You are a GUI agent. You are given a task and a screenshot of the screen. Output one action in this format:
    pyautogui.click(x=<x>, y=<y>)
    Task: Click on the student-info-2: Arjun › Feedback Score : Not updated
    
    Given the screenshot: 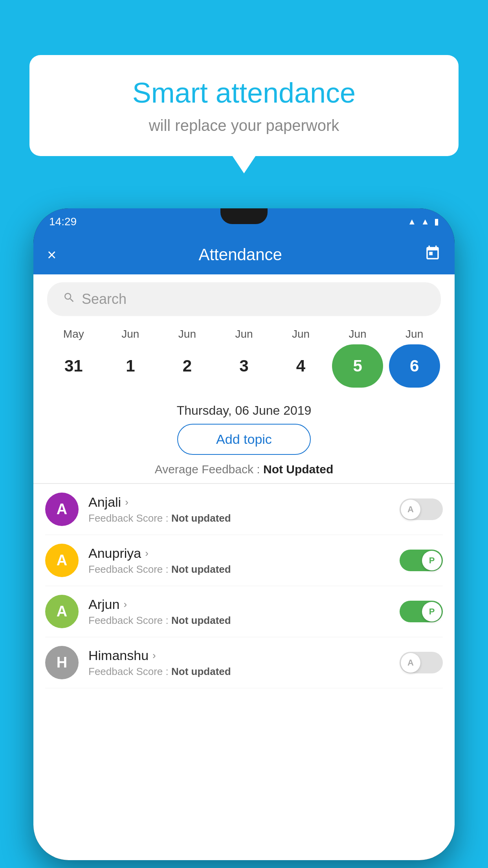 What is the action you would take?
    pyautogui.click(x=244, y=612)
    